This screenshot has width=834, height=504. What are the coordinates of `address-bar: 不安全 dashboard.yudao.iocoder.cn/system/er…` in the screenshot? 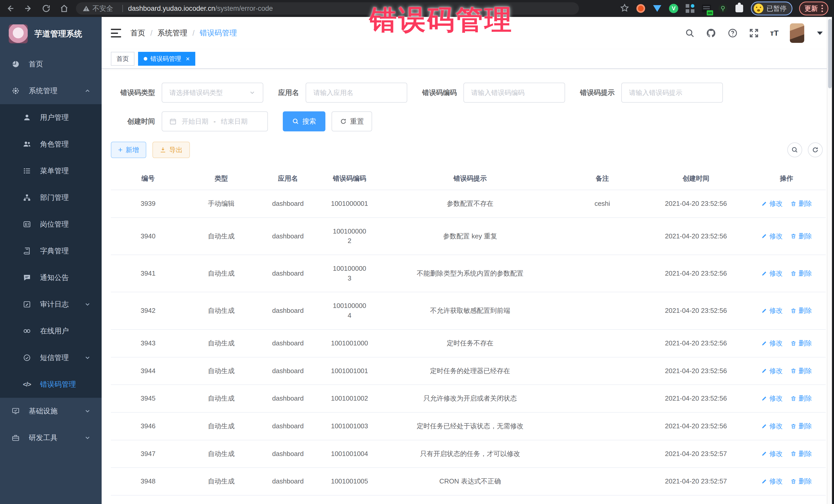 It's located at (327, 8).